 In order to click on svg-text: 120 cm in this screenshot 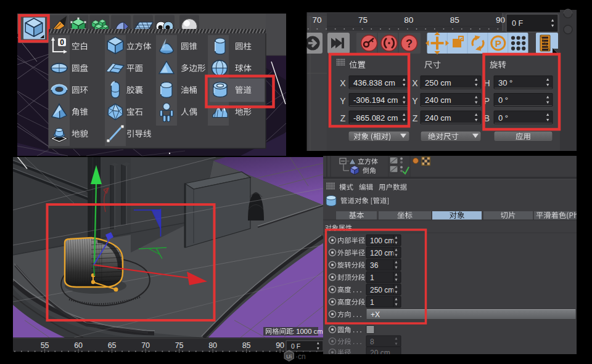, I will do `click(382, 253)`.